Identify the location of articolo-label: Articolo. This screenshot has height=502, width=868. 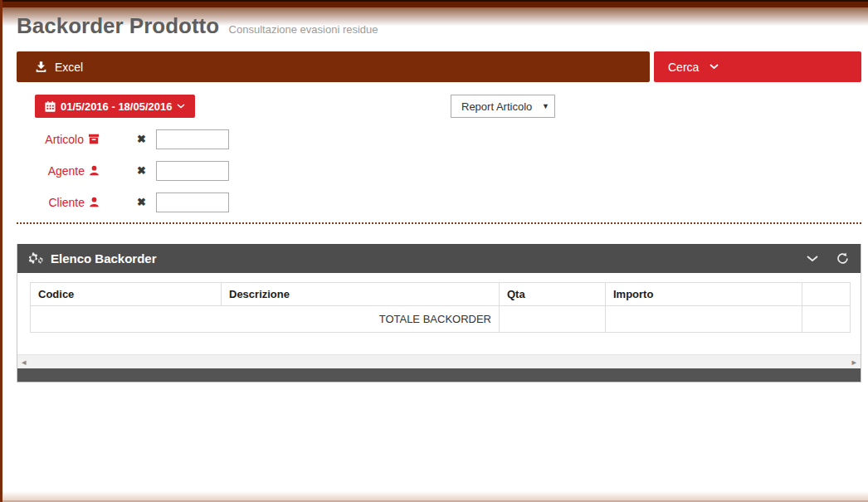
(58, 139).